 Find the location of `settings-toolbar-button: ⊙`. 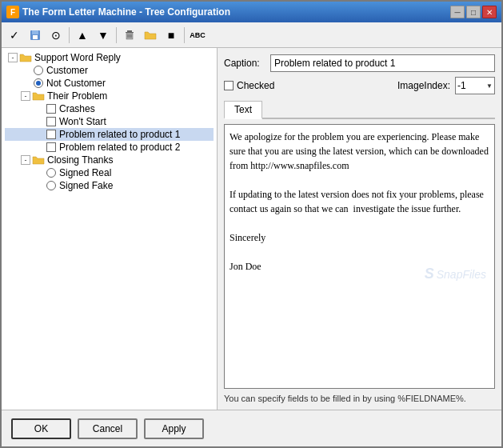

settings-toolbar-button: ⊙ is located at coordinates (56, 35).